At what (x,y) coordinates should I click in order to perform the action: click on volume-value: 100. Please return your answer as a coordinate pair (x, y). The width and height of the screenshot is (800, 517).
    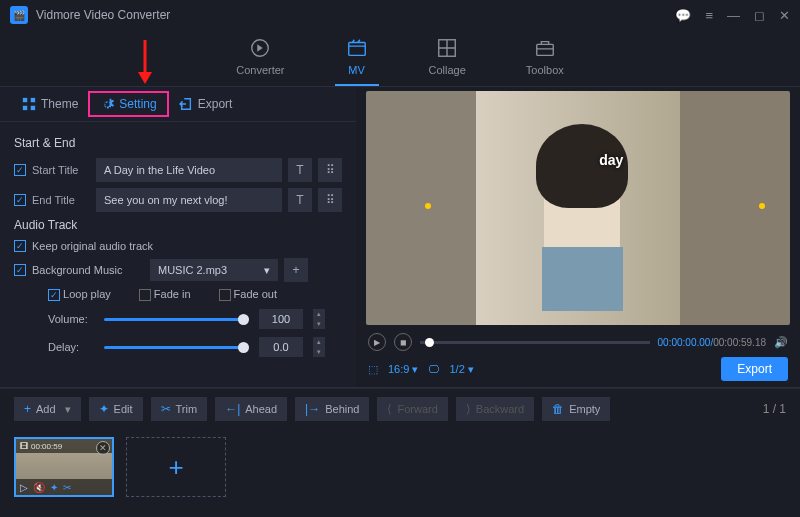
    Looking at the image, I should click on (281, 319).